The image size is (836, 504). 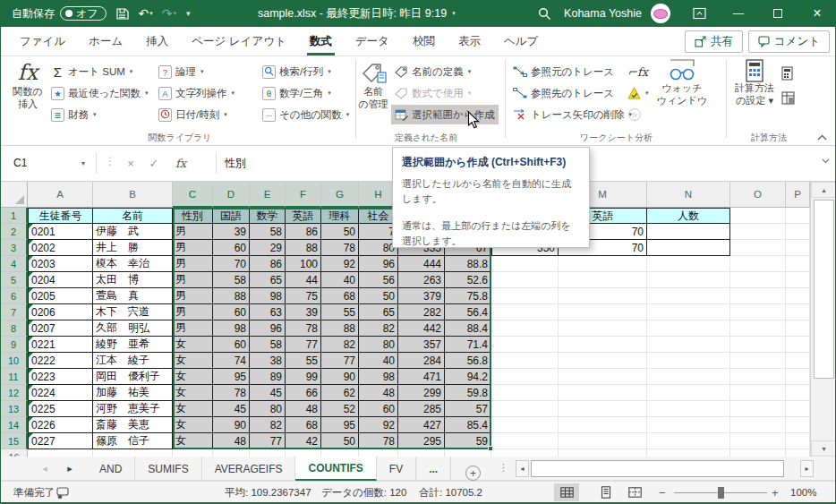 I want to click on define-name-button: 名前の定義▾, so click(x=433, y=72).